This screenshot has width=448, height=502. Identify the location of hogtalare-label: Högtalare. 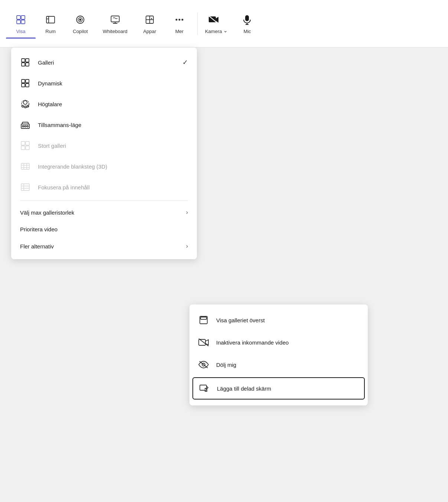
(113, 104).